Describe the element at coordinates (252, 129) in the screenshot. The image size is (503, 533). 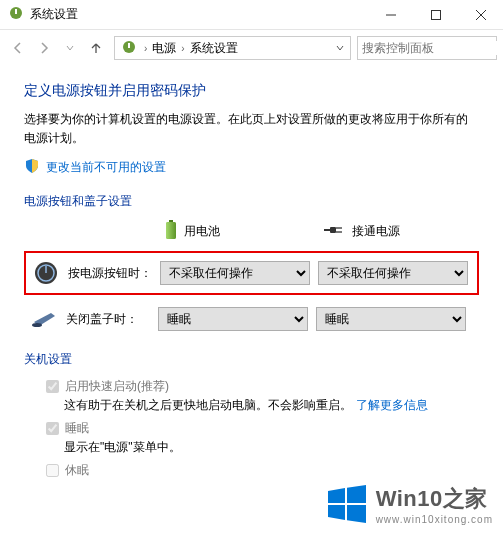
I see `page-description: 选择要为你的计算机设置的电源设置。在此页上对设置所做的更改将应用于你所有的电源计…` at that location.